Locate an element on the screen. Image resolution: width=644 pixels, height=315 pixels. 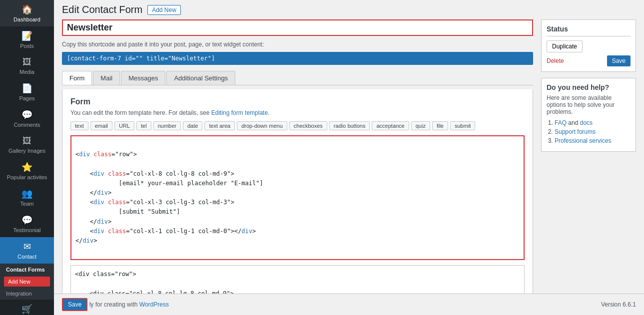
sidebar-item-pages: 📄 Pages is located at coordinates (27, 92).